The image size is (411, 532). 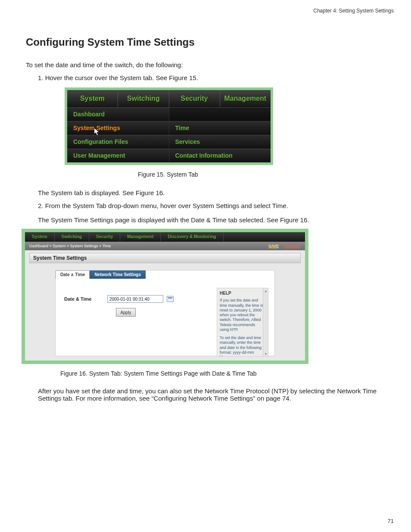 What do you see at coordinates (246, 99) in the screenshot?
I see `nav-tab-management: Management` at bounding box center [246, 99].